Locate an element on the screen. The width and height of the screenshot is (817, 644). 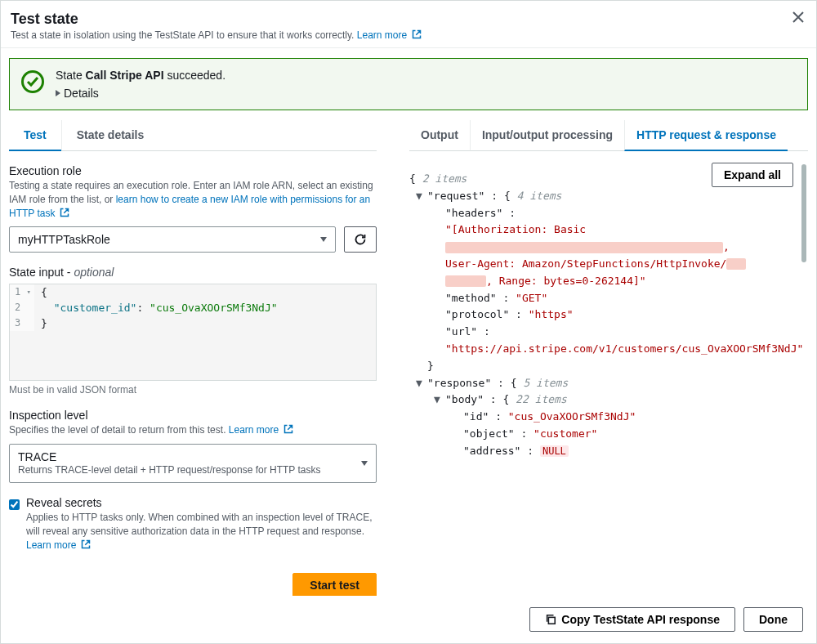
code-line: 3} is located at coordinates (193, 324).